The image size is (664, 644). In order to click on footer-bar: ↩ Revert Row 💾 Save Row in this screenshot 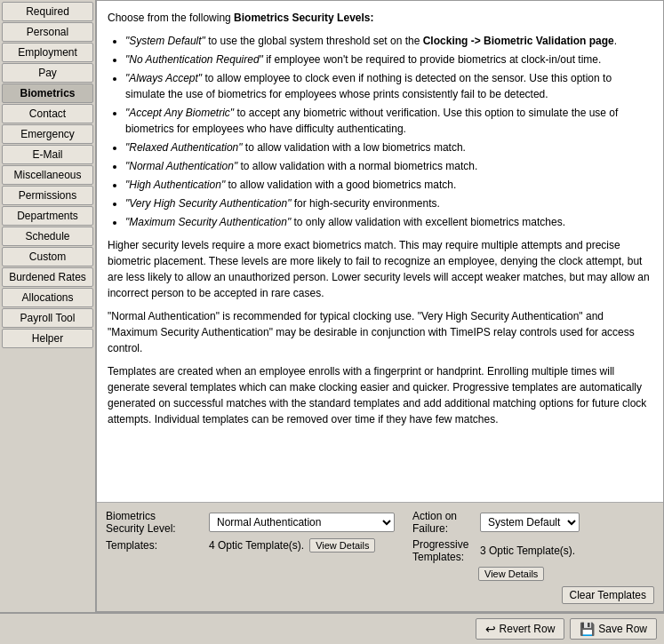, I will do `click(332, 628)`.